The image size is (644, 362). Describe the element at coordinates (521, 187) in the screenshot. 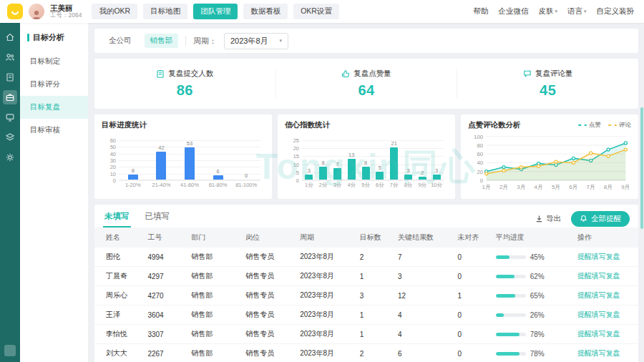

I see `svg-text: 3月` at that location.